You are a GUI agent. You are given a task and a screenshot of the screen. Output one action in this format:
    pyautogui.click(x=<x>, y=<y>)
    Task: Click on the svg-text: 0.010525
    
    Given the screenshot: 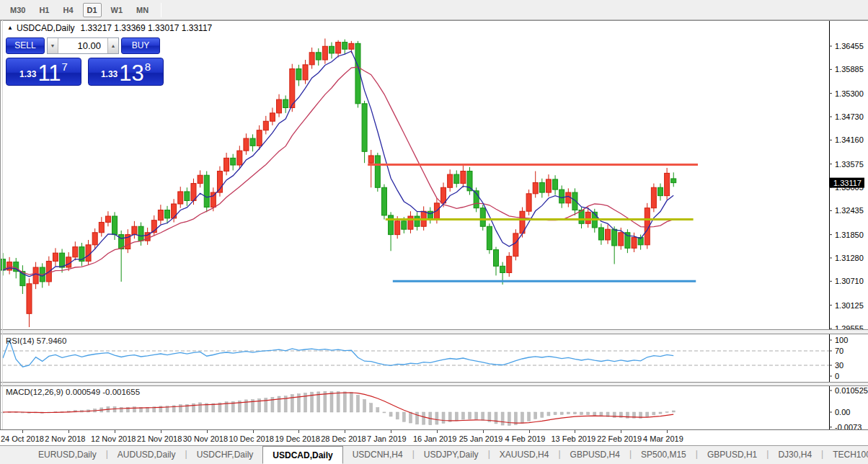 What is the action you would take?
    pyautogui.click(x=851, y=391)
    